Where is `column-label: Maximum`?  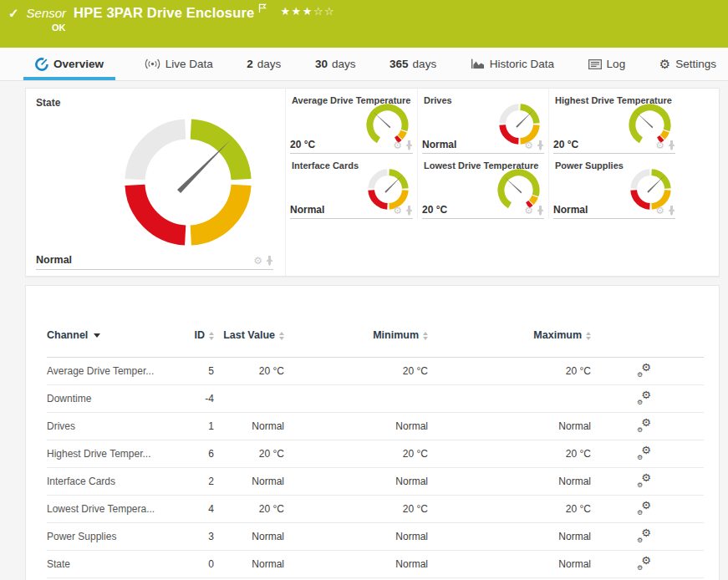 column-label: Maximum is located at coordinates (557, 336).